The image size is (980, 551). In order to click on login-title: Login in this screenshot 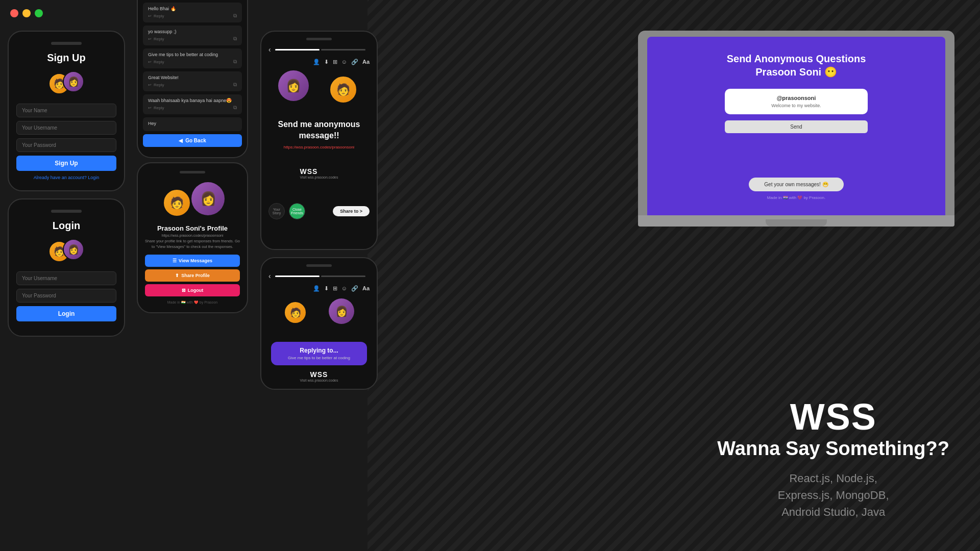, I will do `click(66, 226)`.